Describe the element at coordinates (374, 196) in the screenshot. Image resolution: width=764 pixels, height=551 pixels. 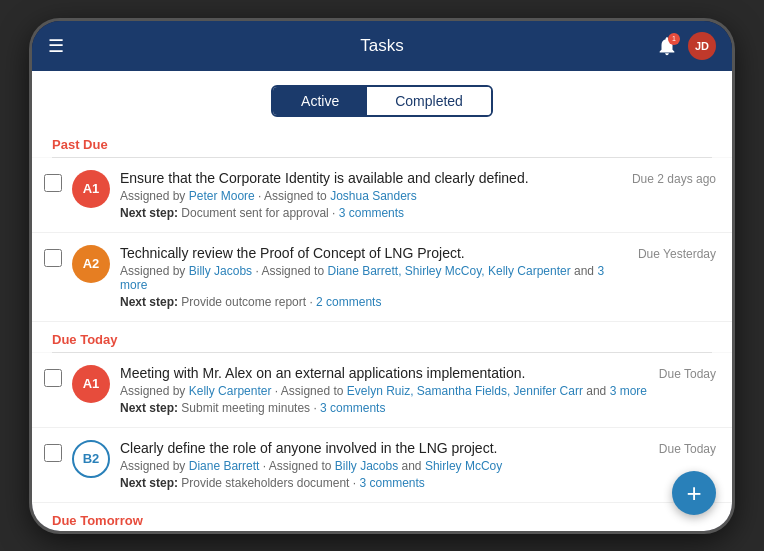
I see `task-assigned-to-1: Joshua Sanders` at that location.